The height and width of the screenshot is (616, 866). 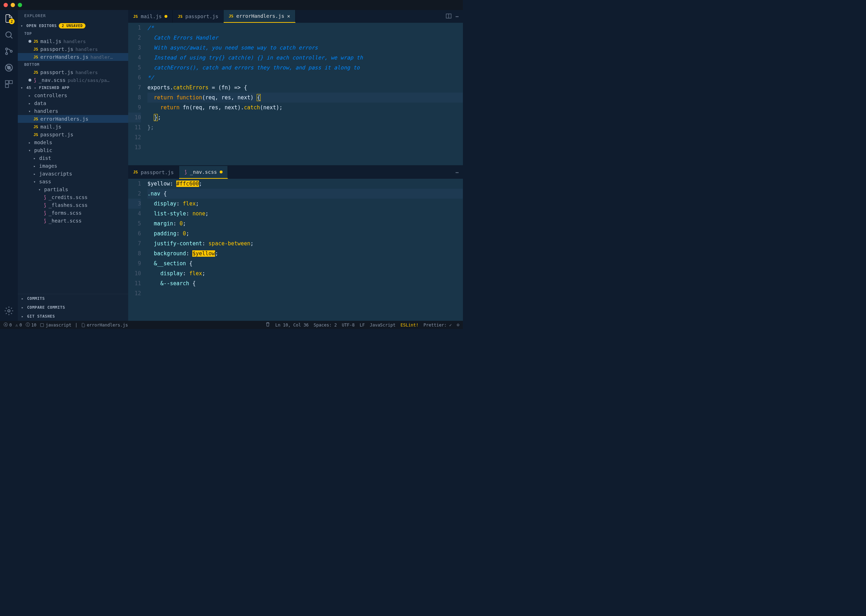 I want to click on folder-item: ▾partials, so click(x=73, y=190).